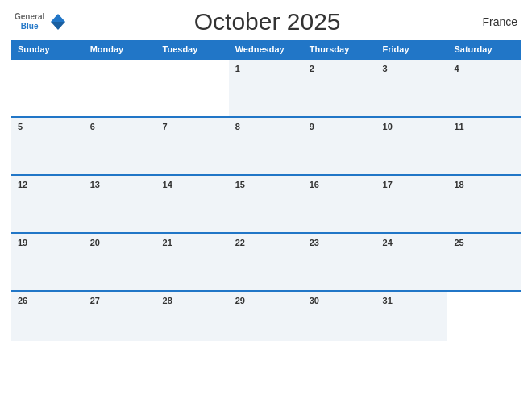 The height and width of the screenshot is (411, 532). Describe the element at coordinates (413, 262) in the screenshot. I see `calendar-cell-3-5: 24` at that location.